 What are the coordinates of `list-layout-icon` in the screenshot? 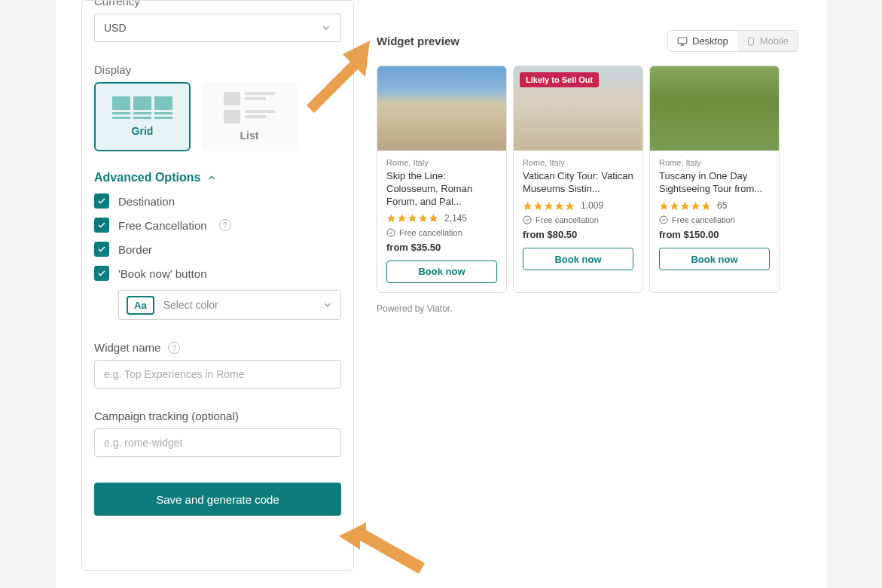 It's located at (249, 108).